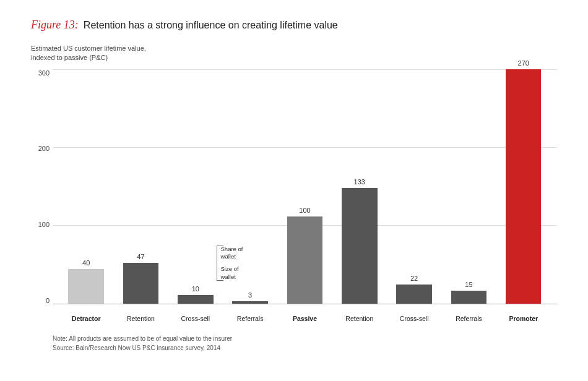 Image resolution: width=588 pixels, height=381 pixels. What do you see at coordinates (42, 187) in the screenshot?
I see `y-axis: 300 200 100 0` at bounding box center [42, 187].